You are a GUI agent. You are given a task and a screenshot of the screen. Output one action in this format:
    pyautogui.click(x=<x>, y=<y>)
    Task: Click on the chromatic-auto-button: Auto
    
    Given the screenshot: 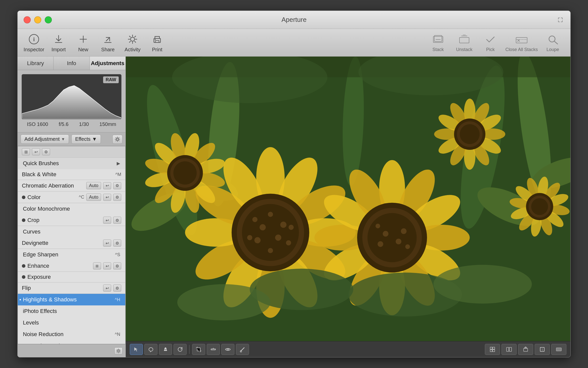 What is the action you would take?
    pyautogui.click(x=94, y=186)
    